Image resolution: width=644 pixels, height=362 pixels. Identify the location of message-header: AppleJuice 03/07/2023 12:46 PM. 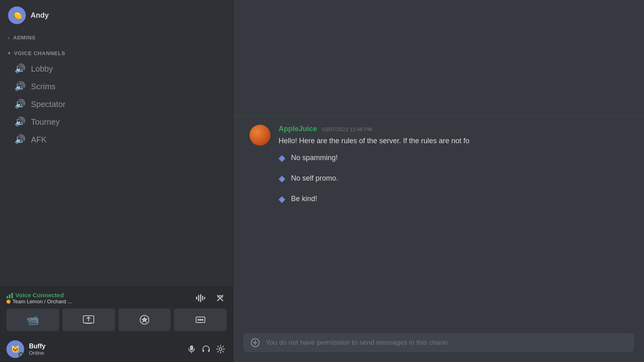
(453, 129).